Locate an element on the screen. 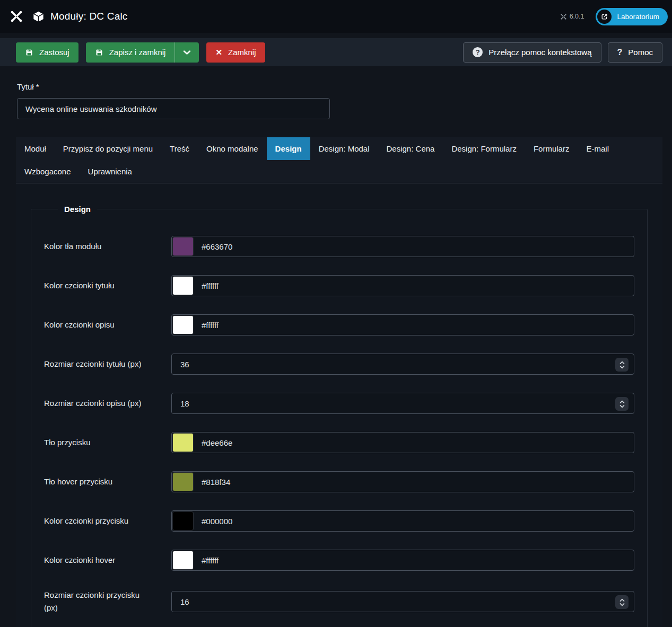 The height and width of the screenshot is (627, 672). field-row-tlo-hover-przycisku: Tło hover przycisku#818f34 is located at coordinates (339, 482).